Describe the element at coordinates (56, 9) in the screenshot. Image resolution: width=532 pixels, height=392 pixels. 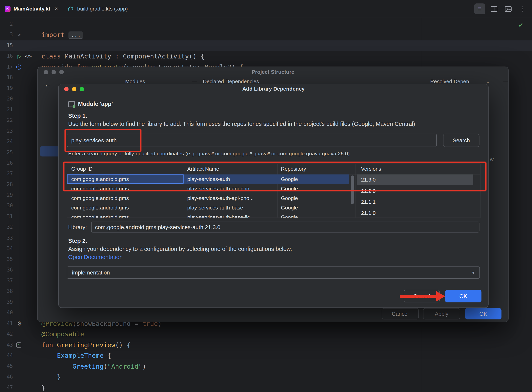
I see `close-icon: ×` at that location.